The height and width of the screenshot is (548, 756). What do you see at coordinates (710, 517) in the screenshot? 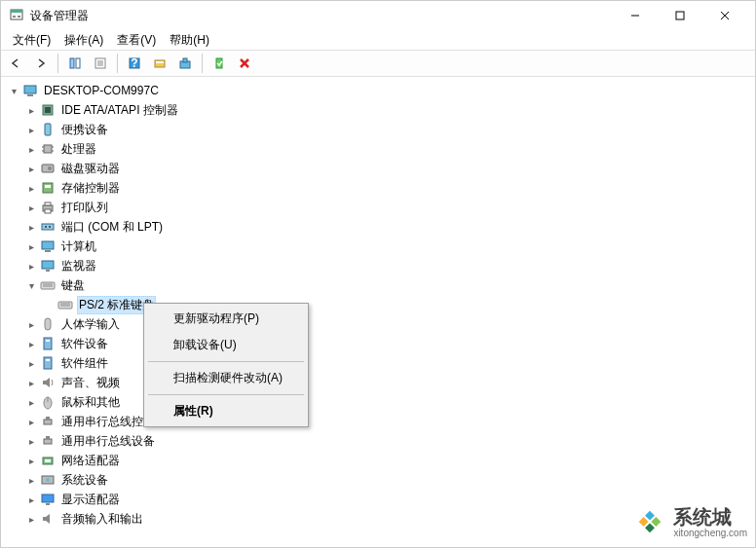
I see `watermark-name: 系统城` at bounding box center [710, 517].